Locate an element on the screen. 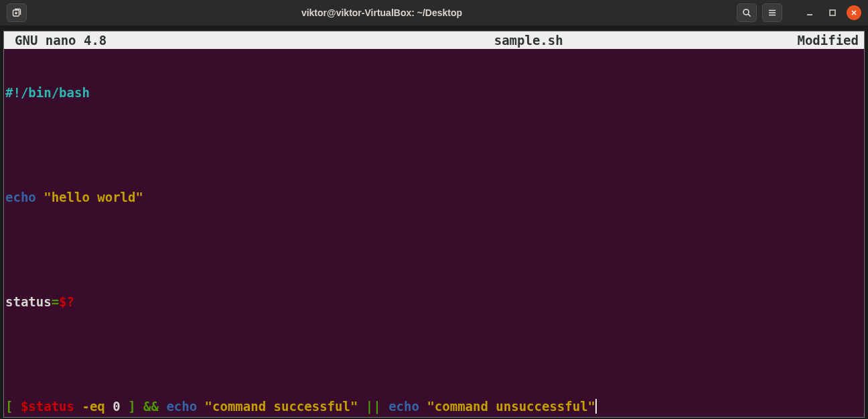  code-echo: echo is located at coordinates (21, 197).